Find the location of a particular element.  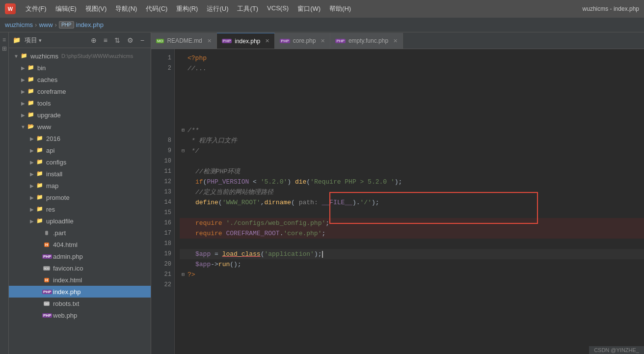

toolbar-collapse-btn: ≡ is located at coordinates (106, 40).